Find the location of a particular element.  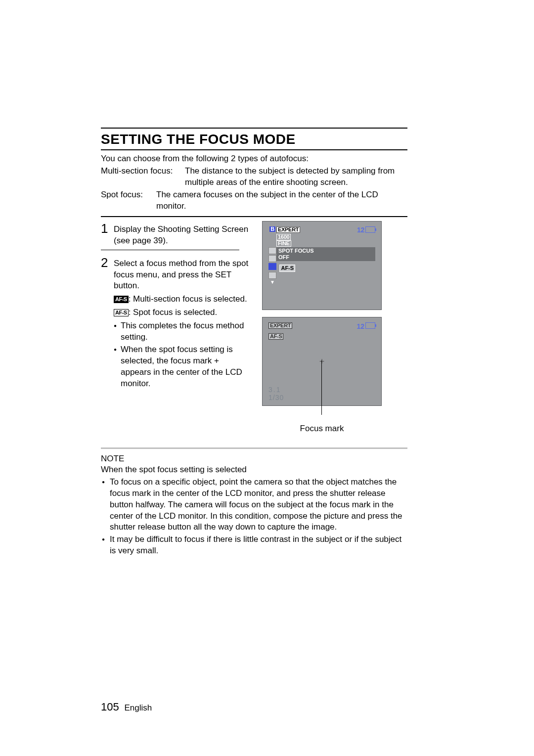

step-2-bullet-1: This completes the focus method setting. is located at coordinates (181, 332).